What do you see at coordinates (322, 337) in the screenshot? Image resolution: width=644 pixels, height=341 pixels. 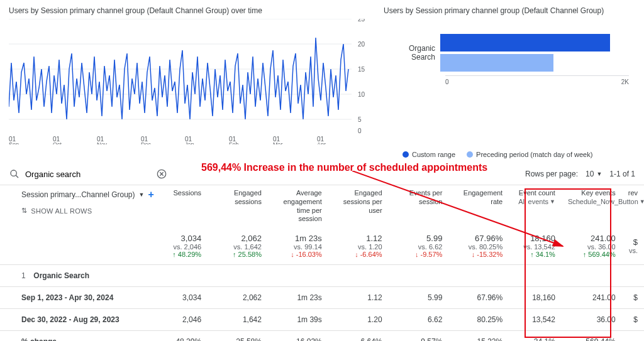 I see `table-row: % change 48.29%25.58%-16.03%-6.64%-9.57%…` at bounding box center [322, 337].